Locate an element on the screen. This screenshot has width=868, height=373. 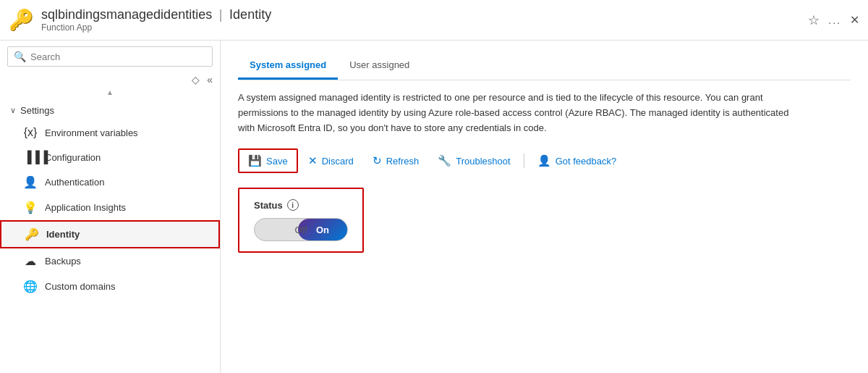
feedback-button: 👤 Got feedback? is located at coordinates (577, 161).